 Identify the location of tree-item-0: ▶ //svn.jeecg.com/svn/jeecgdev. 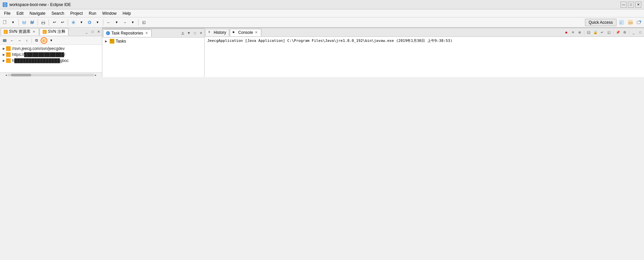
(51, 49).